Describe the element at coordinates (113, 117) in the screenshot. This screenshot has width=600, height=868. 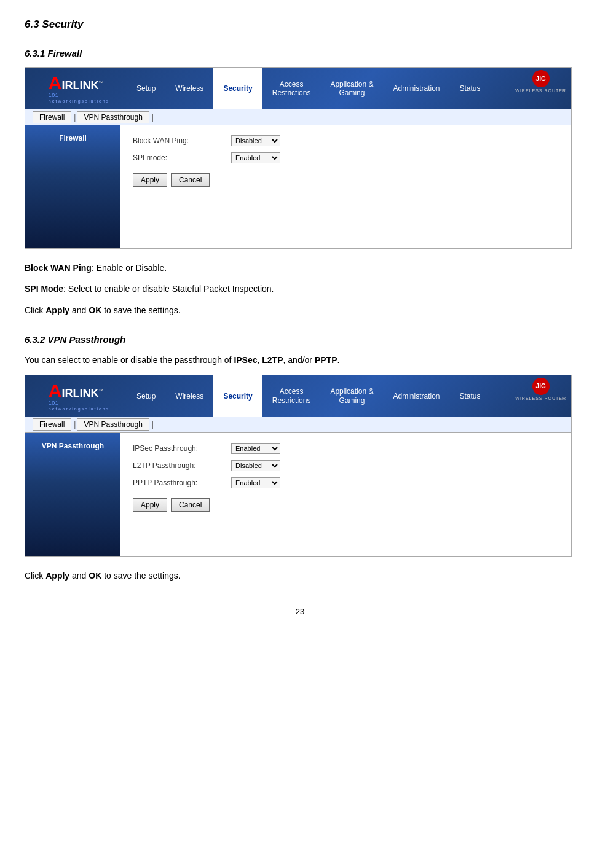
I see `subnav-vpn-1: VPN Passthrough` at that location.